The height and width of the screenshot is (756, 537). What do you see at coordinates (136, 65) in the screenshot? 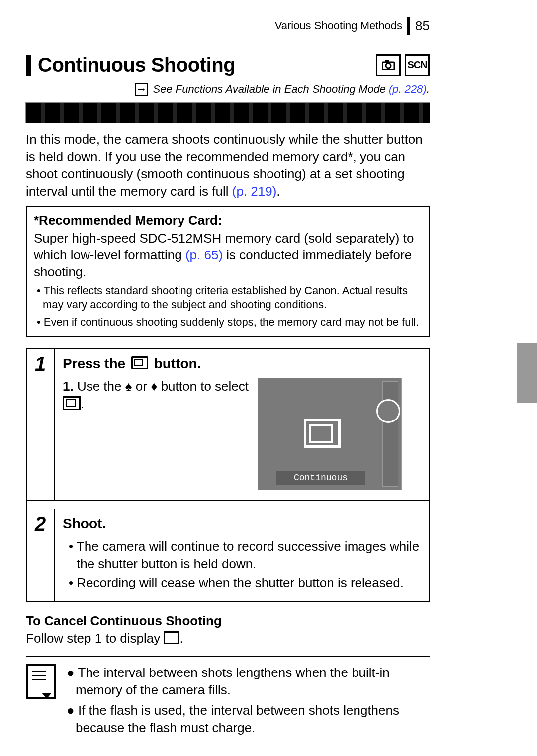
I see `page-title: Continuous Shooting` at bounding box center [136, 65].